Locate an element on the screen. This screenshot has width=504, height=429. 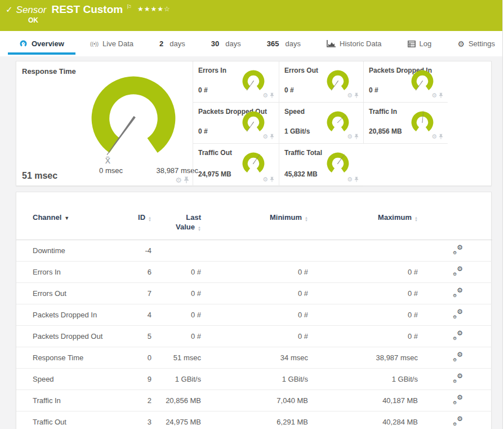
channel-id: 2 is located at coordinates (143, 401).